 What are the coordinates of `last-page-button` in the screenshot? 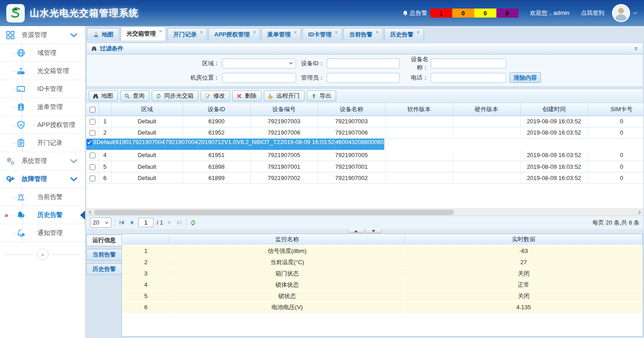 It's located at (179, 222).